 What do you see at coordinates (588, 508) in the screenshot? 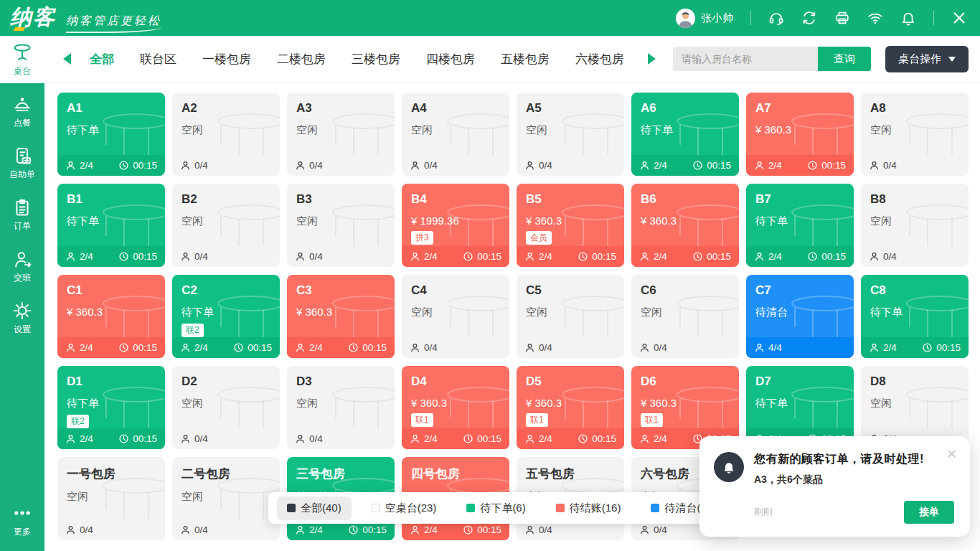
I see `legend-filter: 待结账(16)` at bounding box center [588, 508].